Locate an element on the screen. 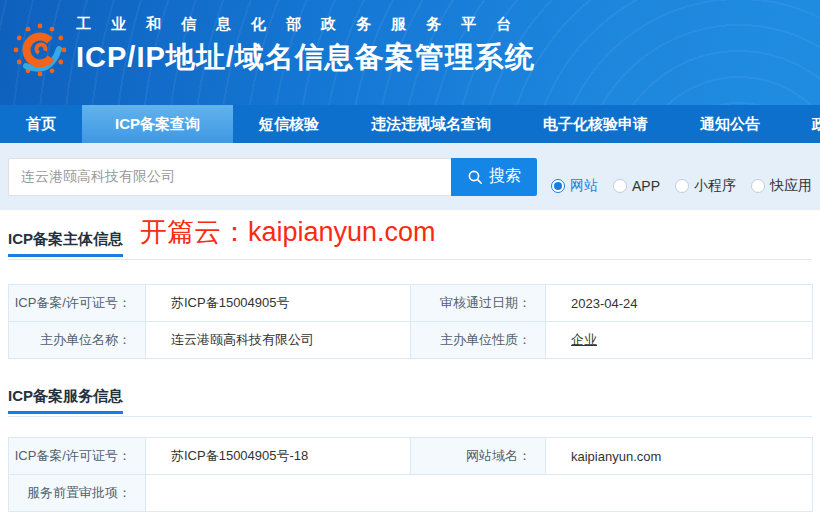  search-type-radio-group: 网站 APP 小程序 快应用 is located at coordinates (682, 186).